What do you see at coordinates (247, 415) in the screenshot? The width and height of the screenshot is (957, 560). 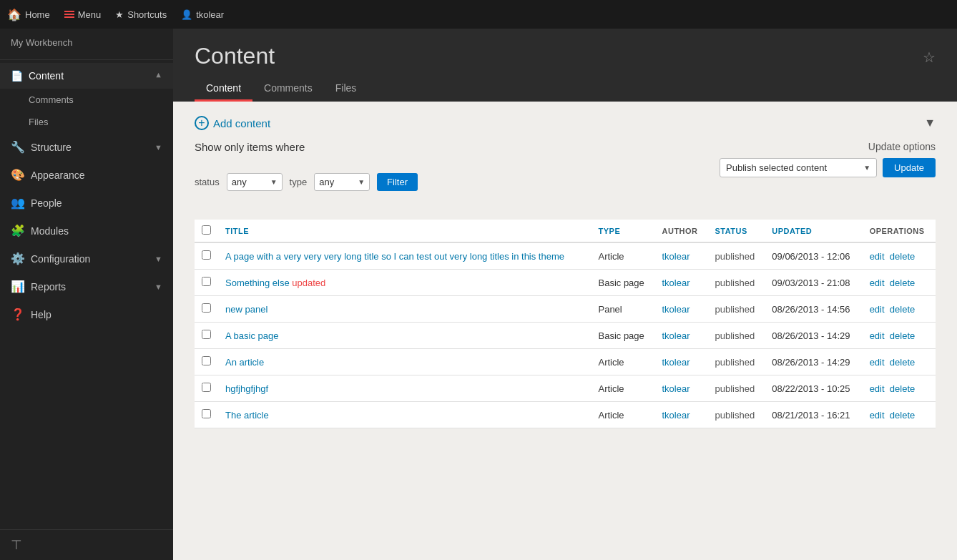 I see `row-title-link: The article` at bounding box center [247, 415].